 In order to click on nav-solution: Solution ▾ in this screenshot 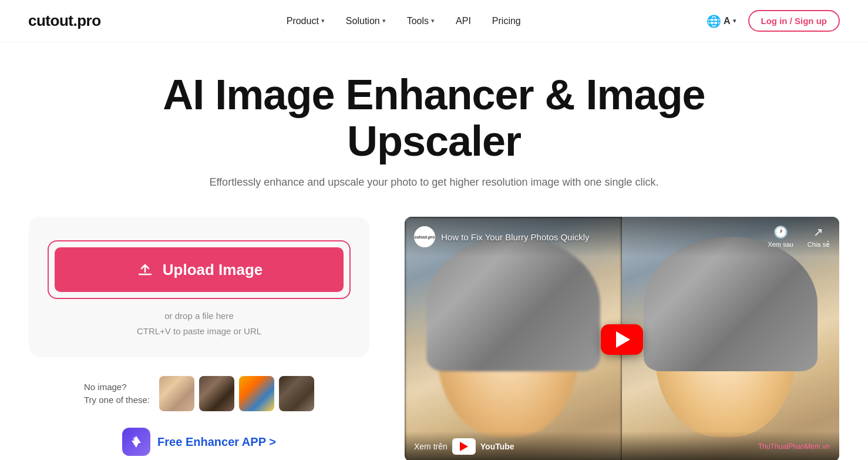, I will do `click(366, 21)`.